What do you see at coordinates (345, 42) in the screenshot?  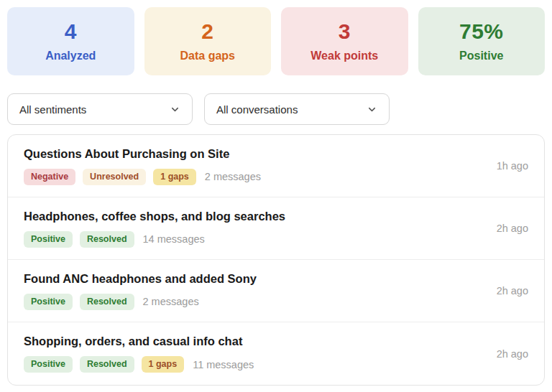 I see `stat-card-weak-points: 3 Weak points` at bounding box center [345, 42].